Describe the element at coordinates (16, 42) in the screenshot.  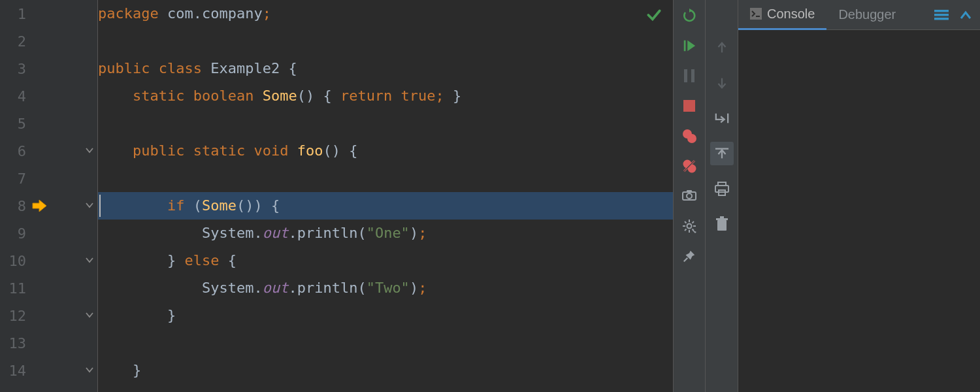
I see `line-number: 2` at that location.